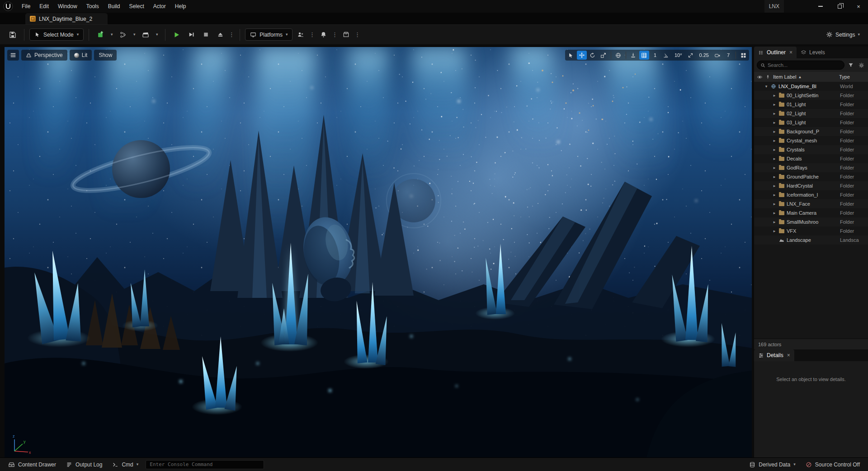 This screenshot has width=868, height=471. I want to click on maximize-viewport-button, so click(743, 55).